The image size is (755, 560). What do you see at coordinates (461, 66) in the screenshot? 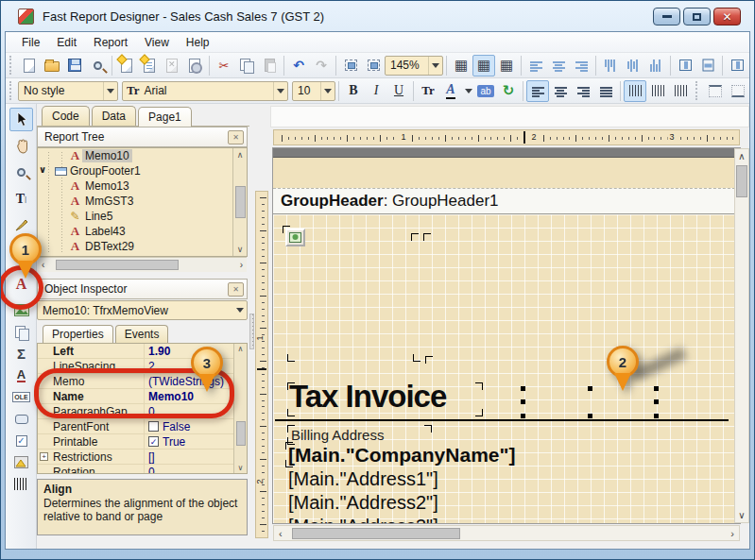
I see `show-grid-button: ▦` at bounding box center [461, 66].